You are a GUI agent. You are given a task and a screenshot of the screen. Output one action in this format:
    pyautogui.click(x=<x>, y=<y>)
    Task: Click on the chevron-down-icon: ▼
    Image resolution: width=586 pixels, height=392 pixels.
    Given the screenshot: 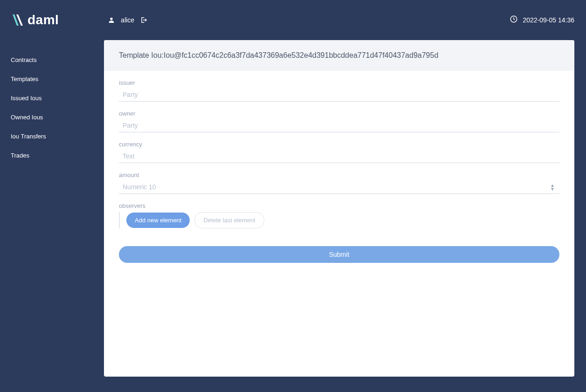 What is the action you would take?
    pyautogui.click(x=552, y=189)
    